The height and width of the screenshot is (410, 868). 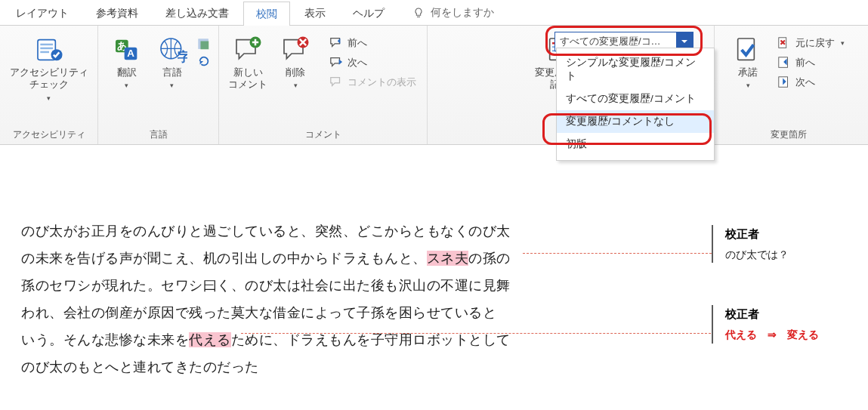 I want to click on reject-icon, so click(x=784, y=43).